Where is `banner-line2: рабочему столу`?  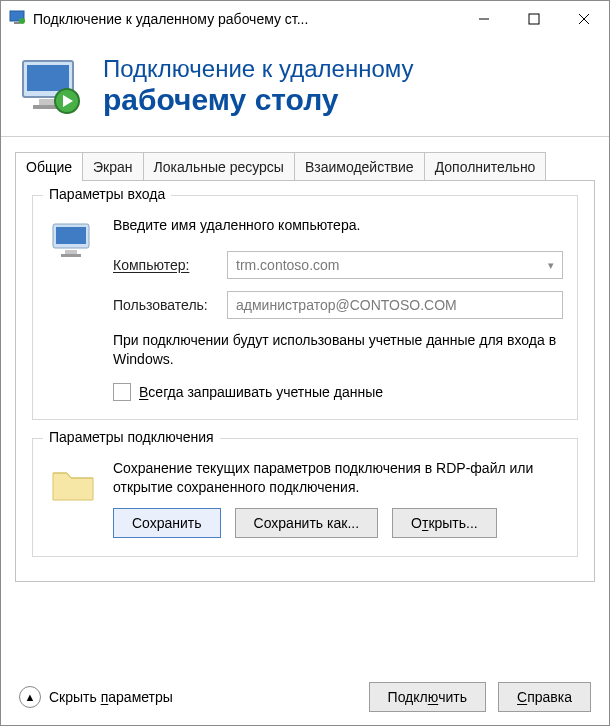 banner-line2: рабочему столу is located at coordinates (258, 100).